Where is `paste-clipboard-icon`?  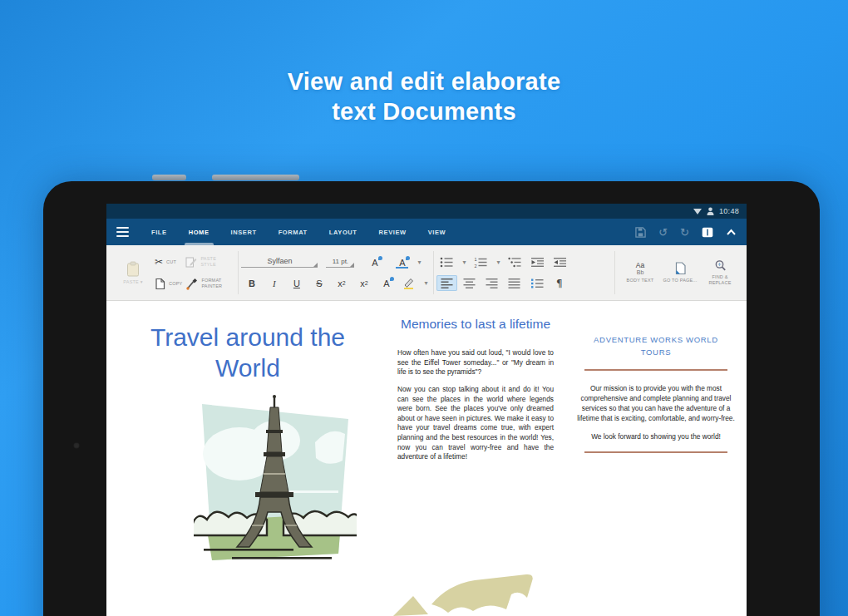
paste-clipboard-icon is located at coordinates (133, 269).